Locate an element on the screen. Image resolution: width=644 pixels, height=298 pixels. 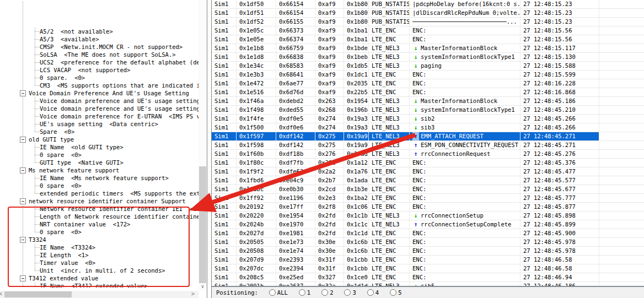
addr4-cell: 0x1ce0 is located at coordinates (356, 278).